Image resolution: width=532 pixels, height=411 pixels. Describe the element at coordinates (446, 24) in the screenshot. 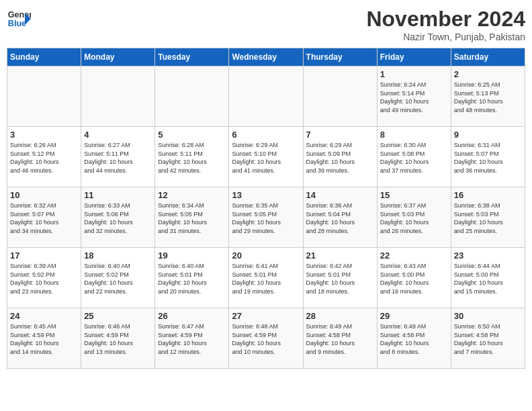

I see `title-section: November 2024 Nazir Town, Punjab, Pakist…` at that location.